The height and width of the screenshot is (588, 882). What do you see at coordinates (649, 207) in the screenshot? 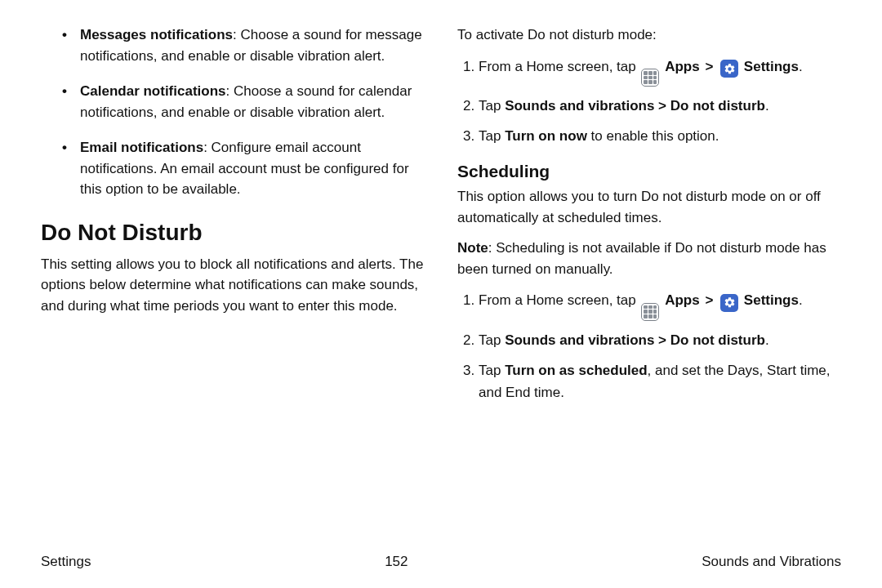
I see `scheduling-description: This option allows you to turn Do not di…` at bounding box center [649, 207].